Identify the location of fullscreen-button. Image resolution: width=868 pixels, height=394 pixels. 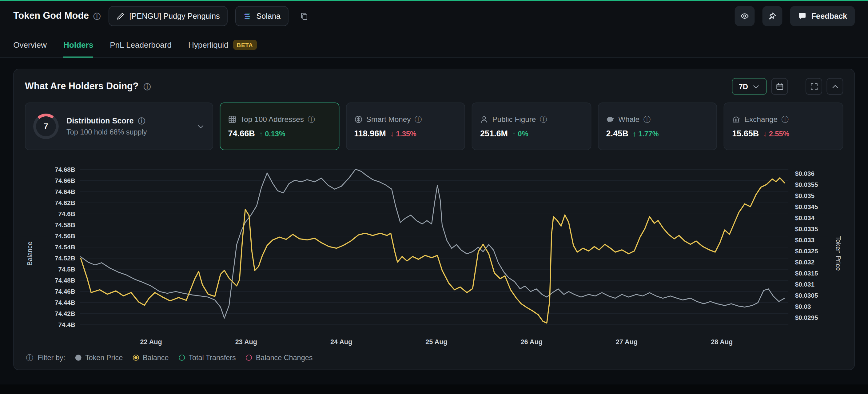
(814, 86).